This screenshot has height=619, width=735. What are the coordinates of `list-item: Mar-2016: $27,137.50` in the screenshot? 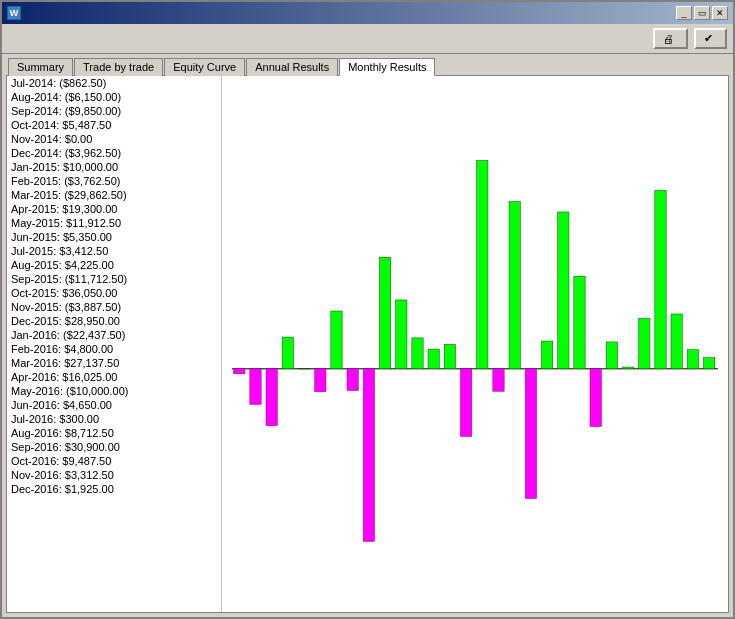 It's located at (114, 363).